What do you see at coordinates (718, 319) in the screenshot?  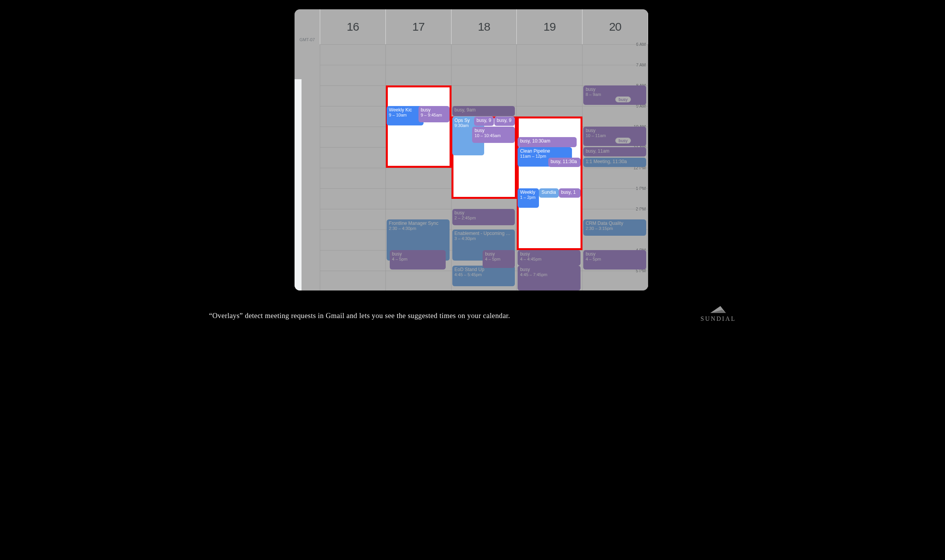 I see `brand-text: SUNDIAL` at bounding box center [718, 319].